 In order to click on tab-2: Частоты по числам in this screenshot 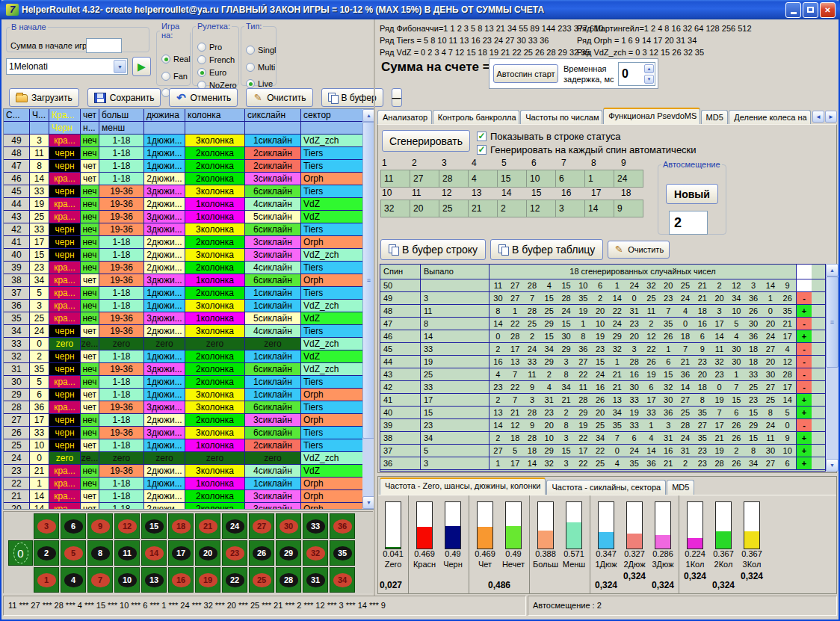, I will do `click(561, 117)`.